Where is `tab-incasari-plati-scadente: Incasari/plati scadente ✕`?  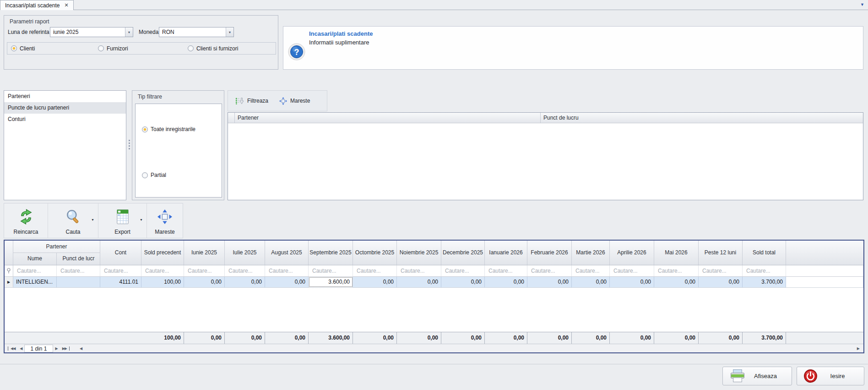
tab-incasari-plati-scadente: Incasari/plati scadente ✕ is located at coordinates (37, 5).